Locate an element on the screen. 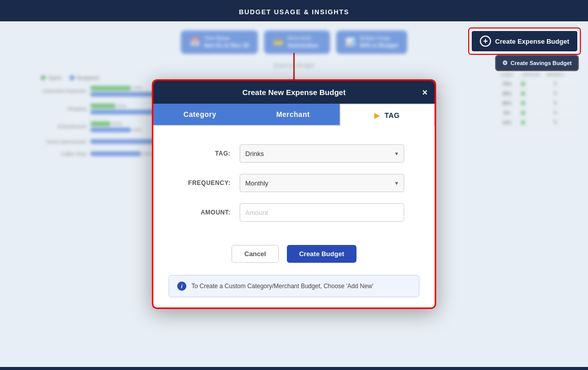 The image size is (588, 370). info-bar: i To Create a Custom Category/Merchant B… is located at coordinates (294, 286).